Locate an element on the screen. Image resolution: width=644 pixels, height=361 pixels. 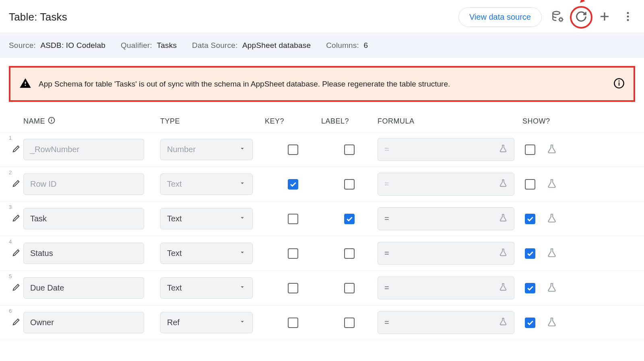
view-data-source-button: View data source is located at coordinates (500, 17).